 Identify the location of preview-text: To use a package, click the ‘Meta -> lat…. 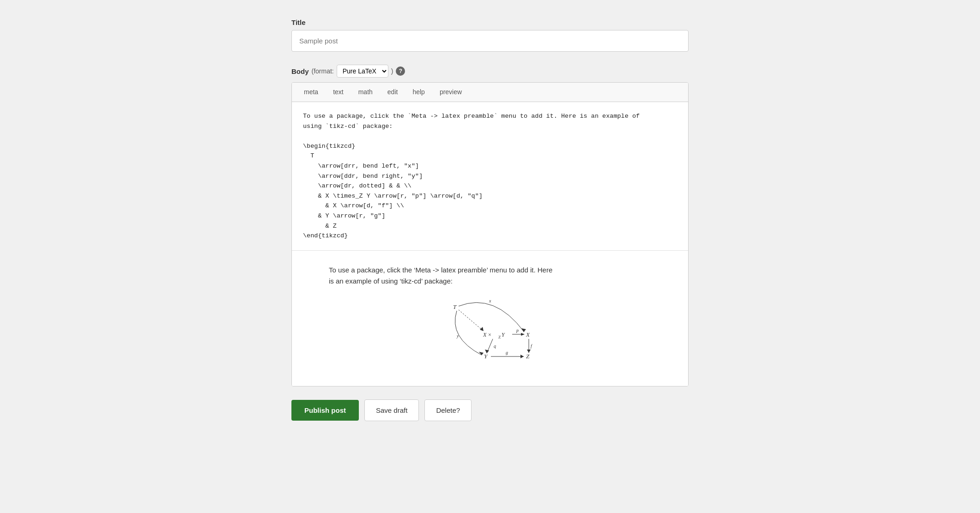
(499, 276).